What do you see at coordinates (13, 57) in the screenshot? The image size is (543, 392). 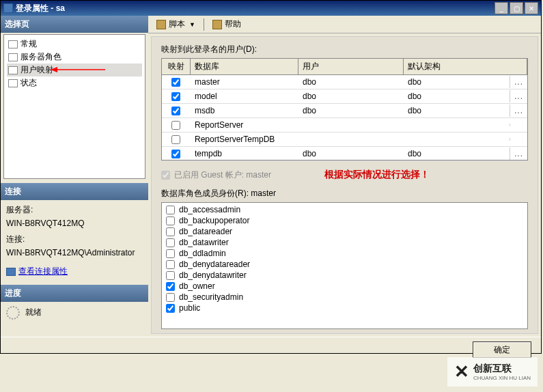 I see `page-icon` at bounding box center [13, 57].